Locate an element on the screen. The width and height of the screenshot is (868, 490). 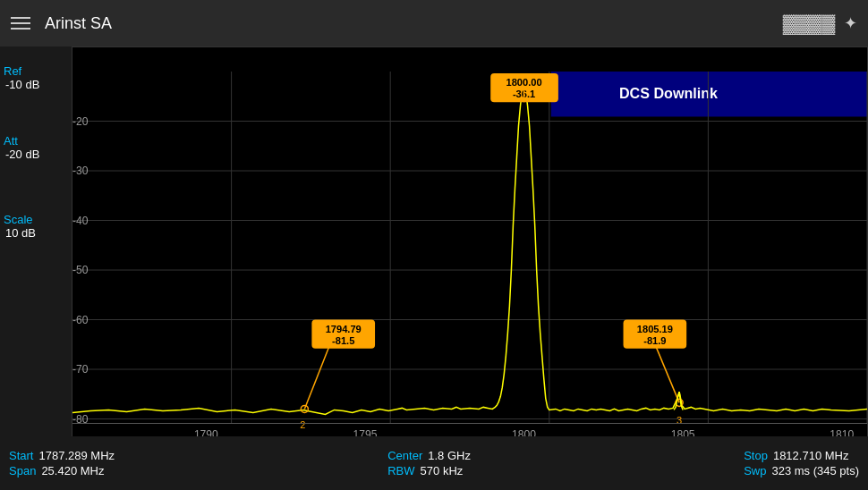
center-value: 1.8 GHz is located at coordinates (449, 456).